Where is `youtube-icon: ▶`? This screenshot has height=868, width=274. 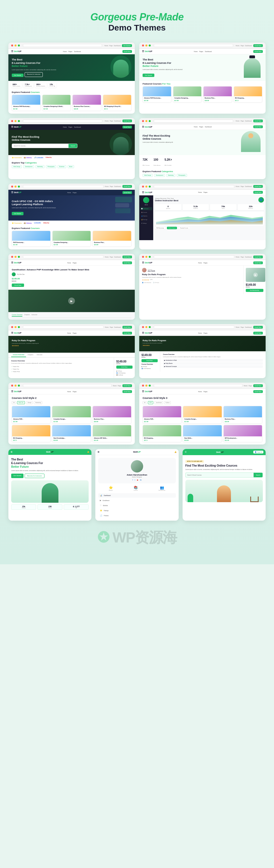 youtube-icon: ▶ is located at coordinates (138, 480).